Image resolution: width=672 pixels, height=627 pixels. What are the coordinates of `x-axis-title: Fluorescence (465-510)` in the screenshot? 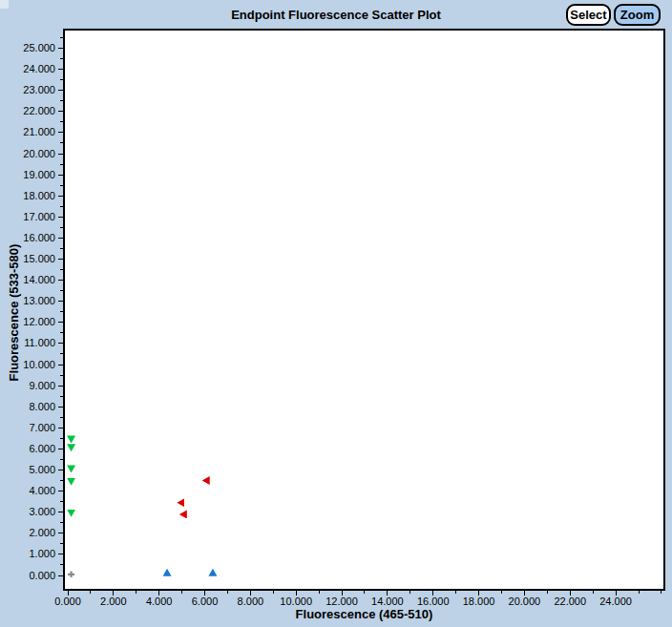 It's located at (365, 615).